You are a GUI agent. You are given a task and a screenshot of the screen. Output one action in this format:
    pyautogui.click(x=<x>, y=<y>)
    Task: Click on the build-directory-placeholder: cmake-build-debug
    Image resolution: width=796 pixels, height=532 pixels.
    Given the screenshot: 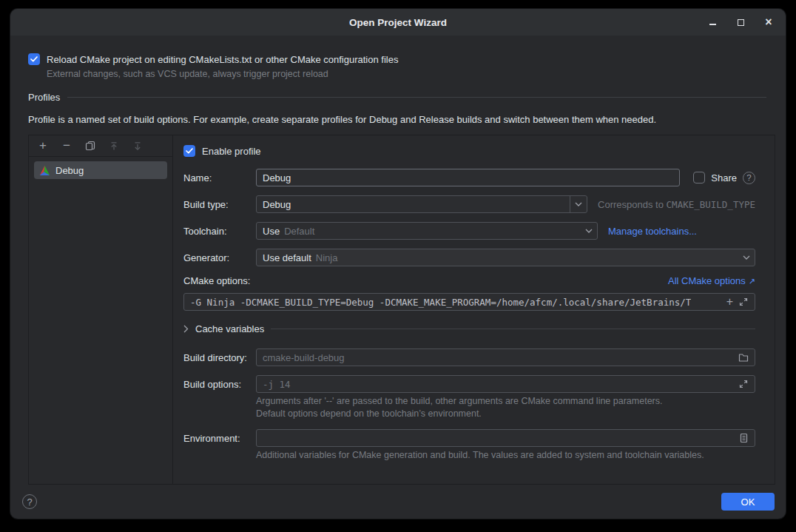 What is the action you would take?
    pyautogui.click(x=303, y=358)
    